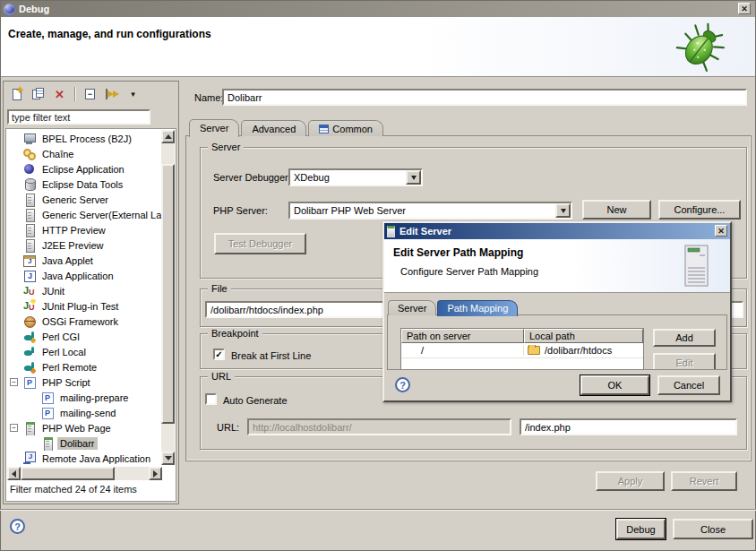 The width and height of the screenshot is (756, 551). Describe the element at coordinates (84, 412) in the screenshot. I see `tree-item-mailing-send: mailing-send` at that location.